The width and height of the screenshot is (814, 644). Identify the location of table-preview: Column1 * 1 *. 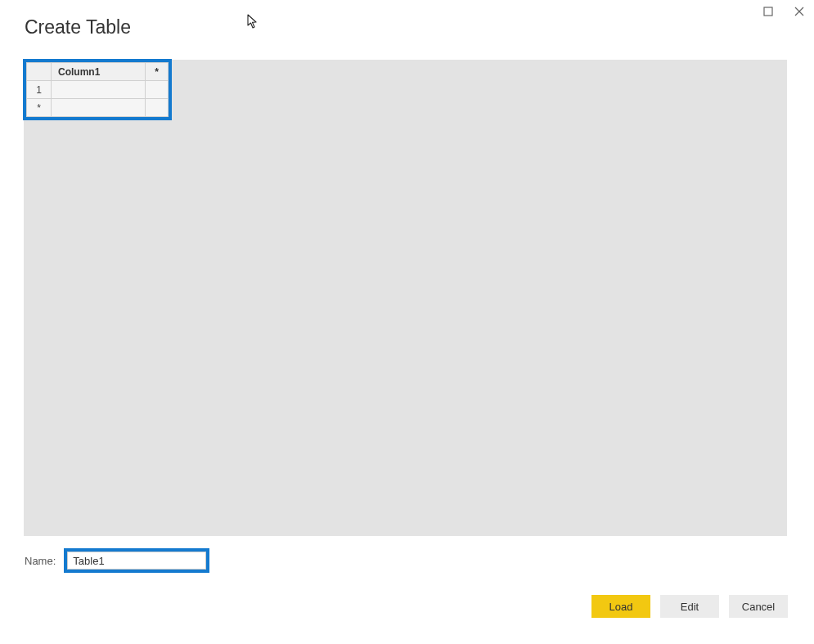
(97, 90).